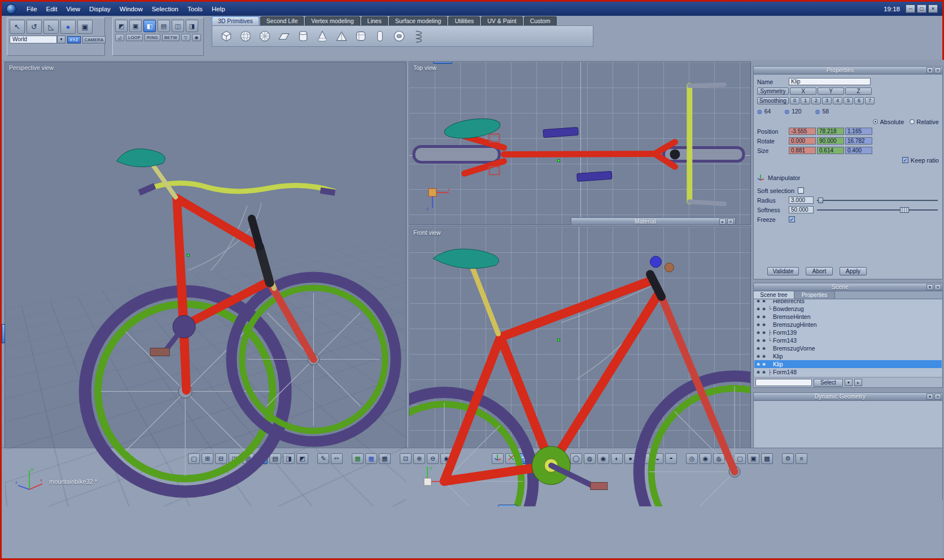 The height and width of the screenshot is (560, 944). Describe the element at coordinates (921, 9) in the screenshot. I see `maximize-button: ▢` at that location.